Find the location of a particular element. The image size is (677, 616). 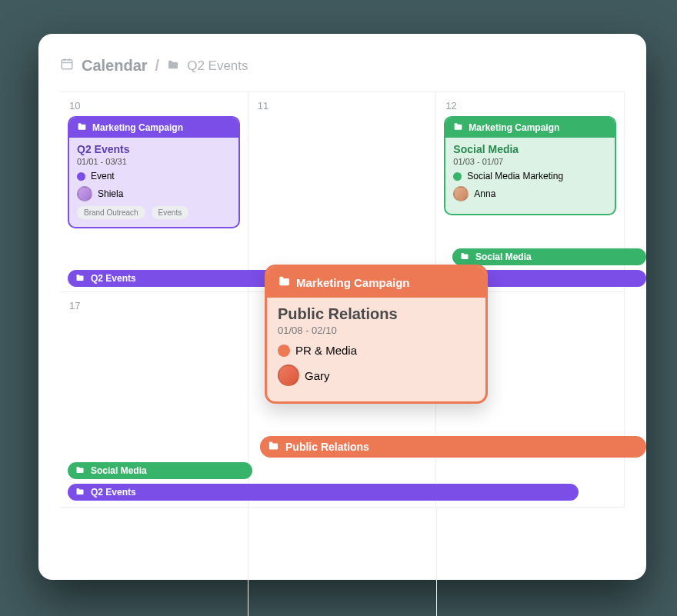

card-category: Event is located at coordinates (154, 176).